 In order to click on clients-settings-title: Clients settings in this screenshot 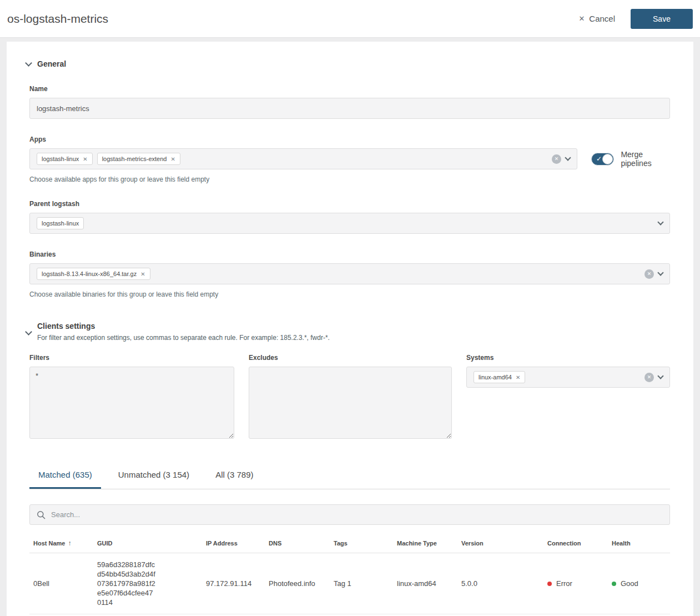, I will do `click(183, 326)`.